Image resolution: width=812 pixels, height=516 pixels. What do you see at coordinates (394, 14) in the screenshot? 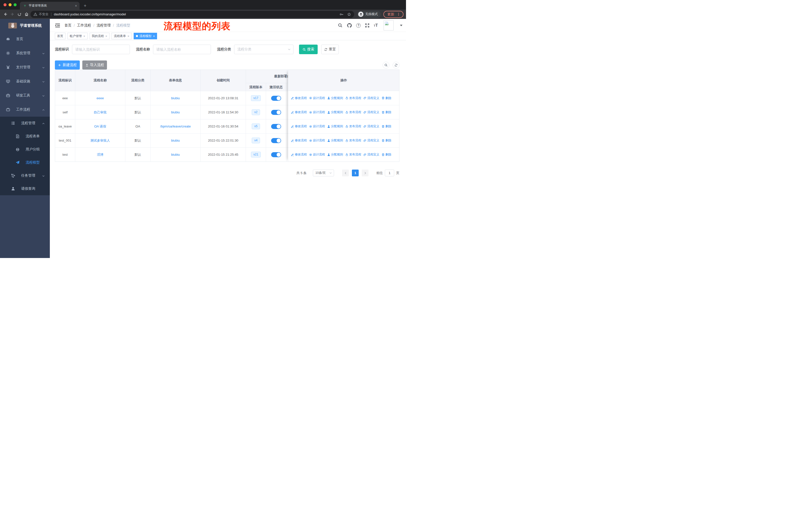
I see `chrome-update-button: 更新` at bounding box center [394, 14].